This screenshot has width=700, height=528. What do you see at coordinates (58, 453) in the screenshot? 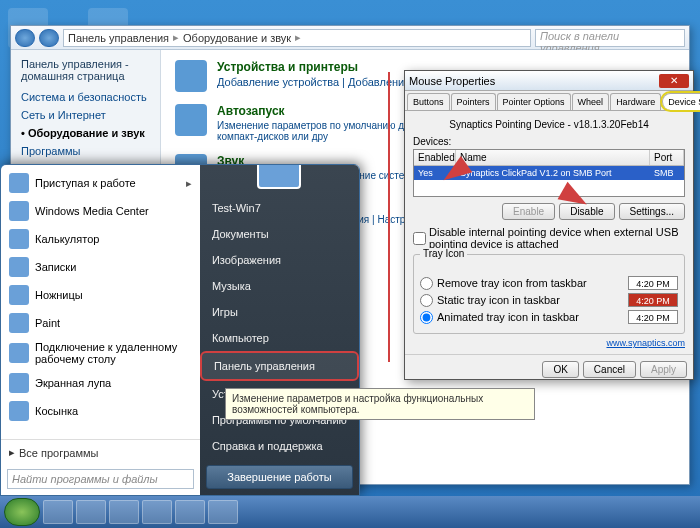
I see `all-label: Все программы` at bounding box center [58, 453].